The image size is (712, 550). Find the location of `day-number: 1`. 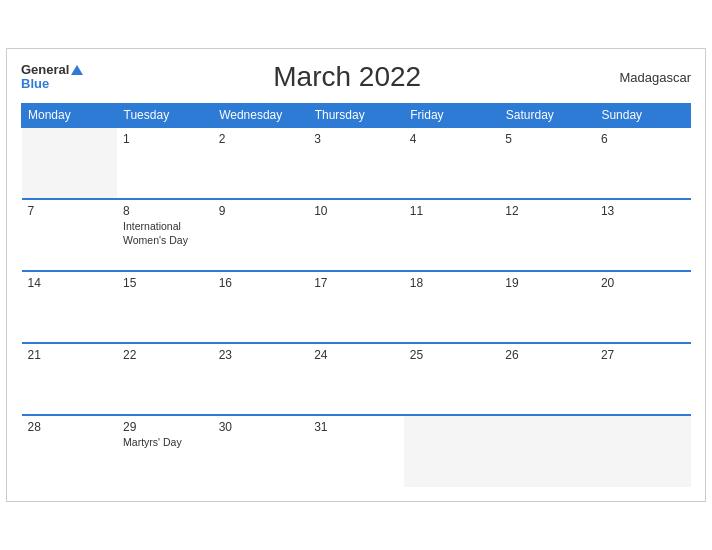

day-number: 1 is located at coordinates (165, 139).